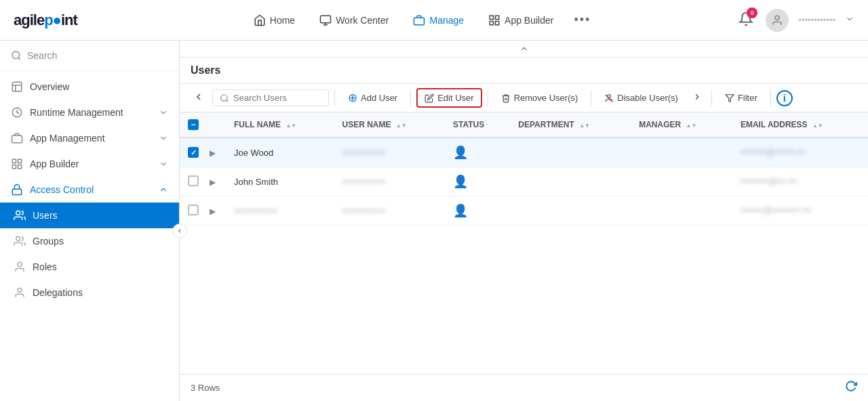 The height and width of the screenshot is (401, 868). What do you see at coordinates (524, 49) in the screenshot?
I see `collapse-up-bar` at bounding box center [524, 49].